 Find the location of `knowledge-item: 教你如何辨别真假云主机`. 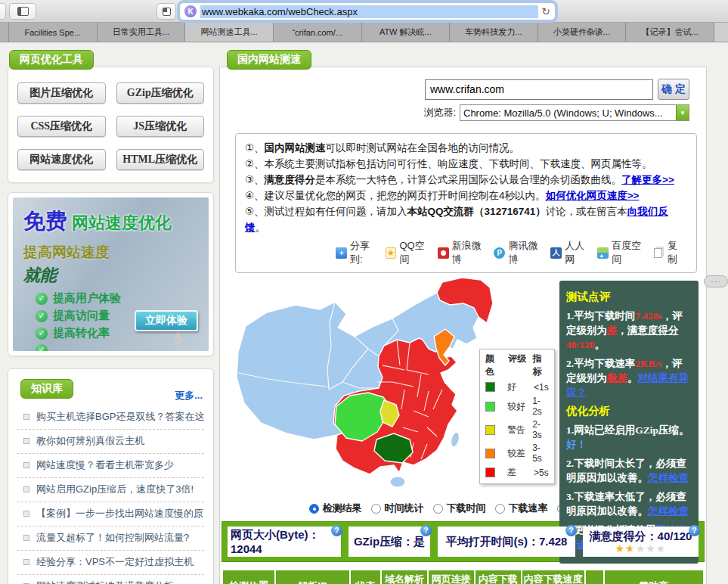

knowledge-item: 教你如何辨别真假云主机 is located at coordinates (110, 442).